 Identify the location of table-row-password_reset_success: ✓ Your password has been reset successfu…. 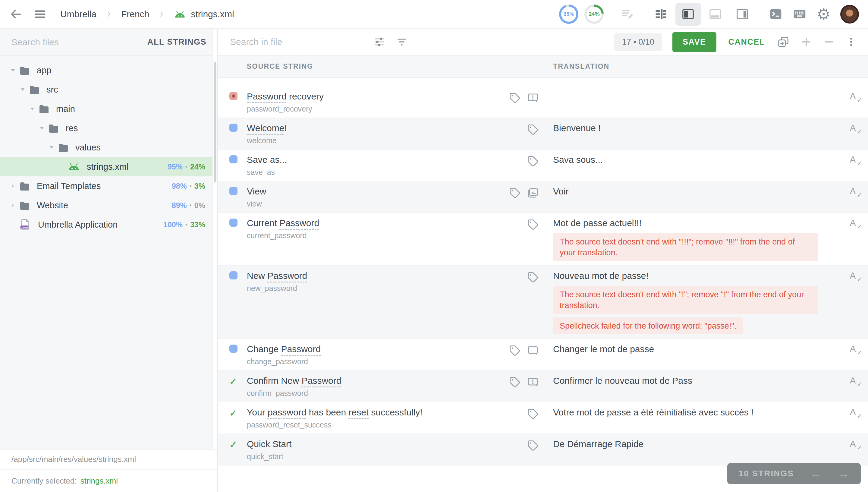
(543, 418).